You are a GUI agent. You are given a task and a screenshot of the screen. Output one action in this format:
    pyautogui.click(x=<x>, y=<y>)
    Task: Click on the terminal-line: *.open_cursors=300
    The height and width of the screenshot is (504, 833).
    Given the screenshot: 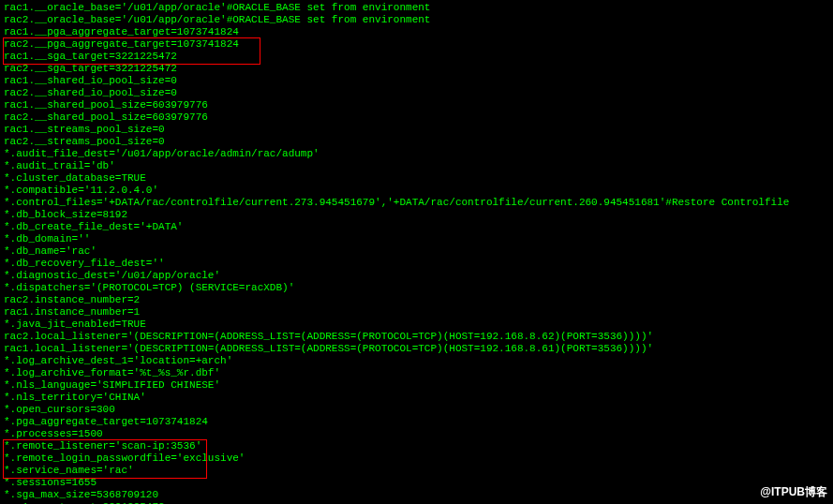 What is the action you would take?
    pyautogui.click(x=416, y=410)
    